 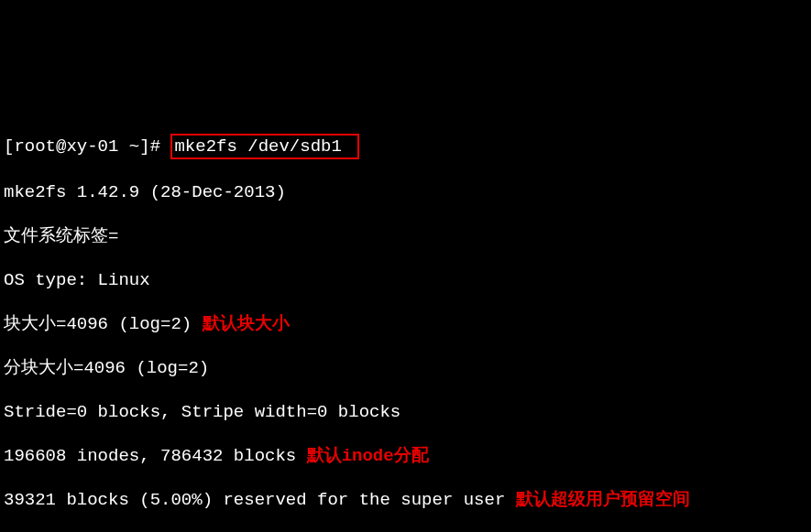 I want to click on line-blocksize: 块大小=4096 (log=2) 默认块大小, so click(x=405, y=324).